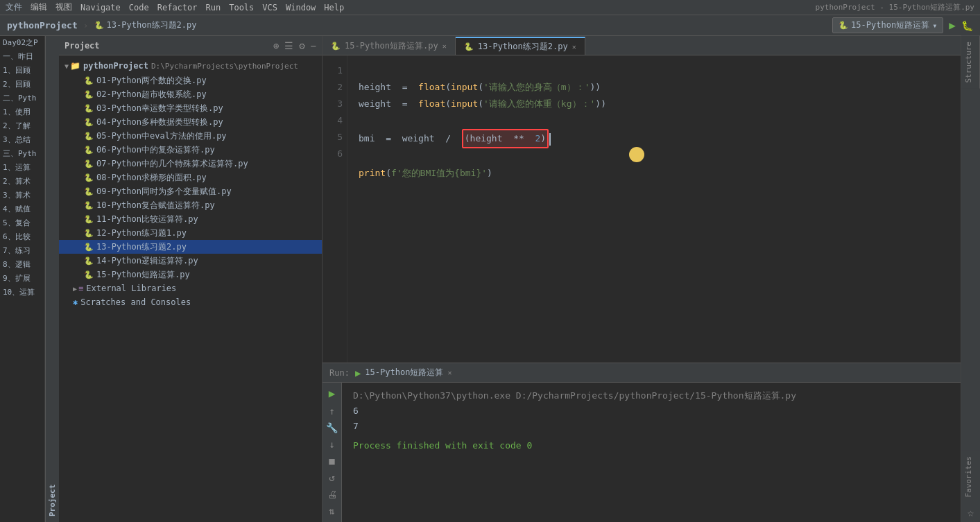 The height and width of the screenshot is (522, 980). Describe the element at coordinates (22, 154) in the screenshot. I see `blog-line: 三、Pyth` at that location.